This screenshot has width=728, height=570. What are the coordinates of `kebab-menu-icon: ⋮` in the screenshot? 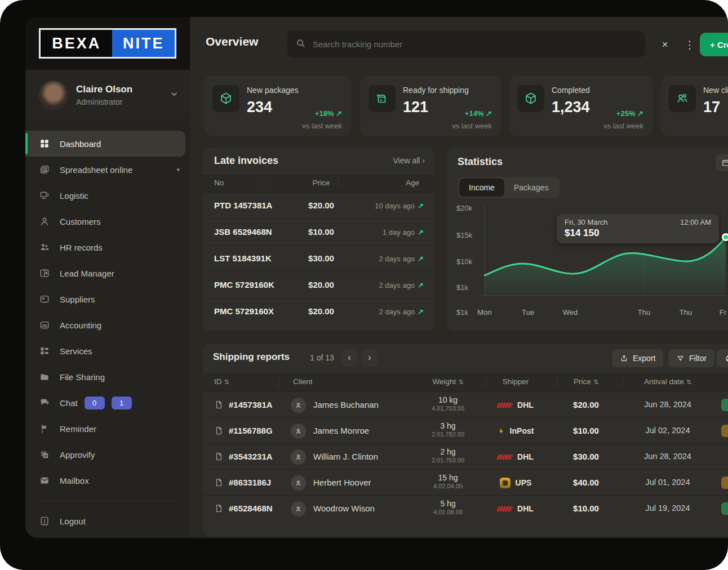 It's located at (690, 44).